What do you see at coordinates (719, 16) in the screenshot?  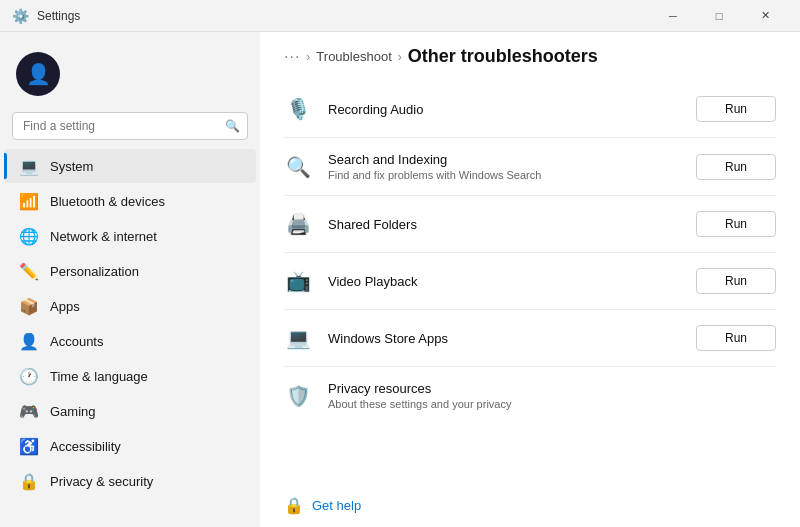 I see `window-controls: ─ □ ✕` at bounding box center [719, 16].